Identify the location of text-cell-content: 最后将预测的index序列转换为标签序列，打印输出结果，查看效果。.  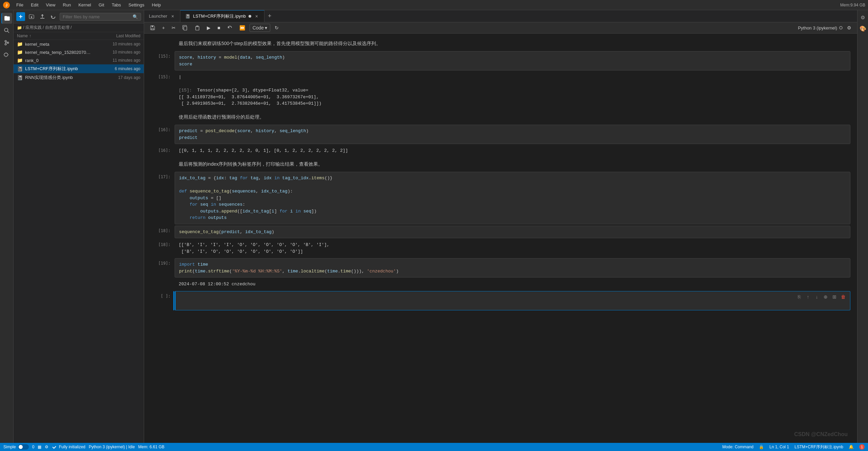
(513, 164).